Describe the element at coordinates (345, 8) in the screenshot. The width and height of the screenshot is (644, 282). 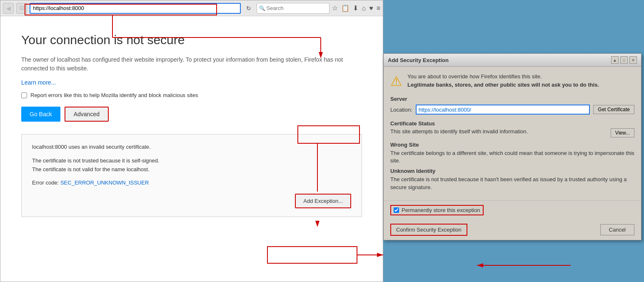
I see `bookmark-icon: 📋` at that location.